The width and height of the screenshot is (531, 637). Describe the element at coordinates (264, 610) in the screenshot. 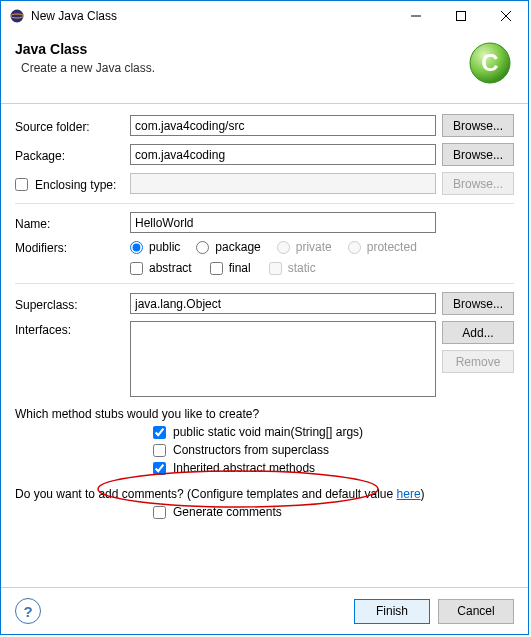

I see `button-bar: ? Finish Cancel` at that location.